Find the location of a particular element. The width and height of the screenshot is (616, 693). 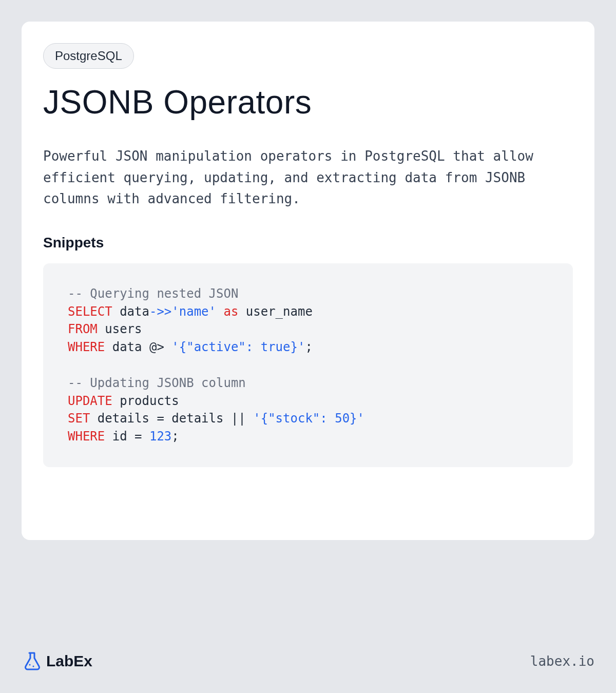

footer-url: labex.io is located at coordinates (563, 661).